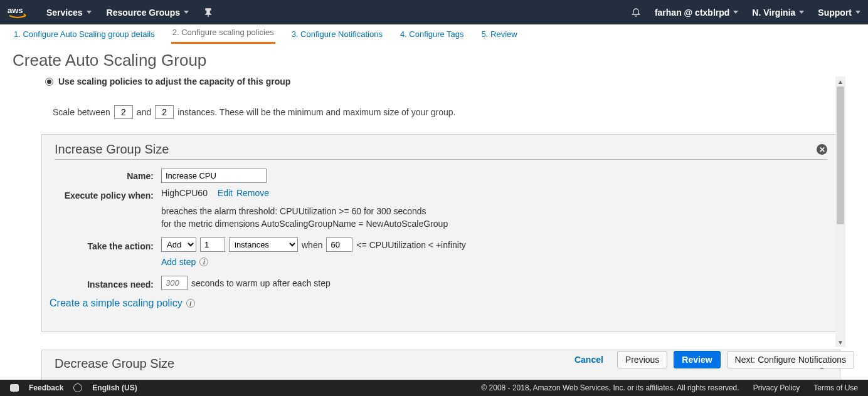 The width and height of the screenshot is (868, 396). I want to click on alarm-name: HighCPU60, so click(184, 193).